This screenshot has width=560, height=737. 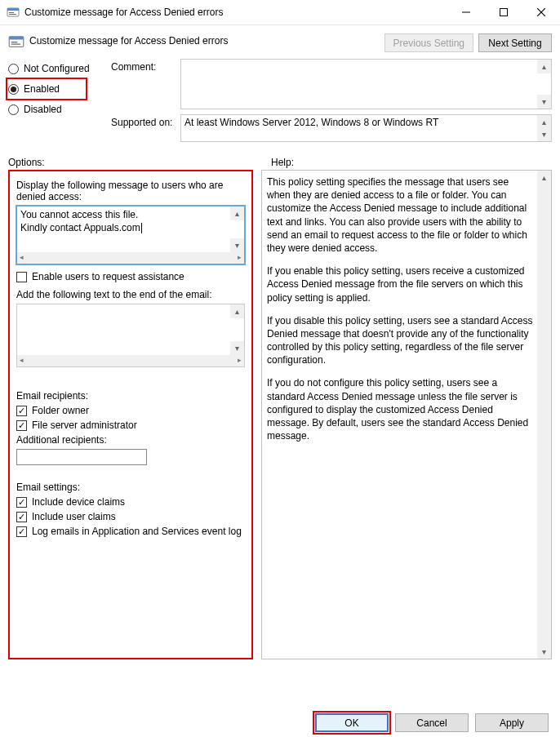 I want to click on user-claims-checkbox: Include user claims, so click(x=131, y=517).